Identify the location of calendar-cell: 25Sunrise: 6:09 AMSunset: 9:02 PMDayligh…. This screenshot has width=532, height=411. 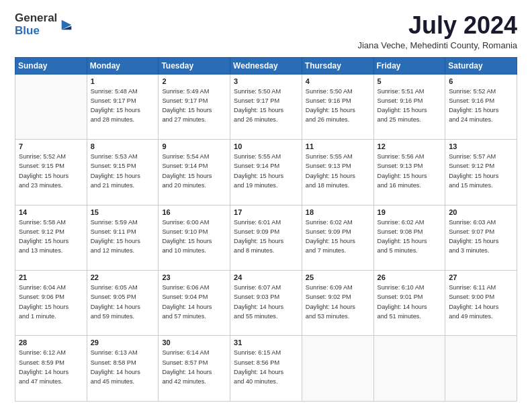
(337, 304).